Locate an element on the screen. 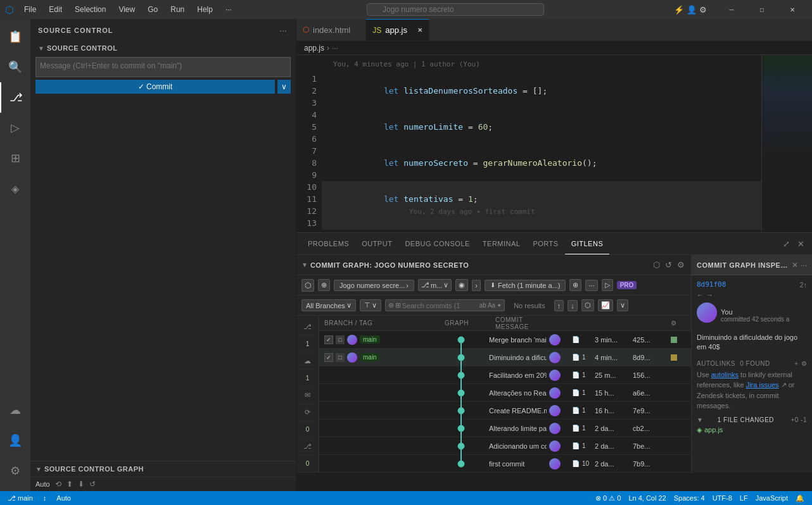 The width and height of the screenshot is (812, 505). panel-tab-problems: PROBLEMS is located at coordinates (328, 244).